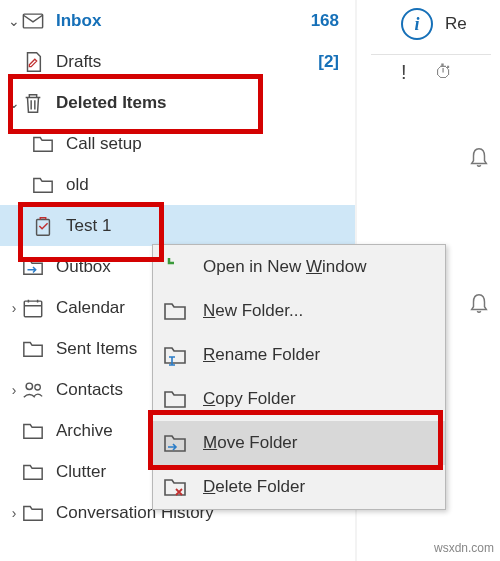  Describe the element at coordinates (33, 103) in the screenshot. I see `trash-icon` at that location.